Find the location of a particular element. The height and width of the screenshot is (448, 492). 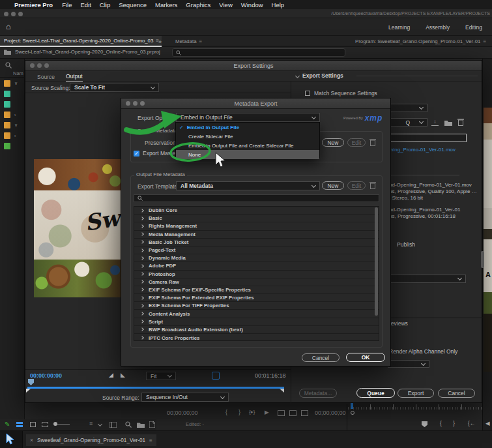

metadata-category-row: Dublin Core is located at coordinates (257, 211).